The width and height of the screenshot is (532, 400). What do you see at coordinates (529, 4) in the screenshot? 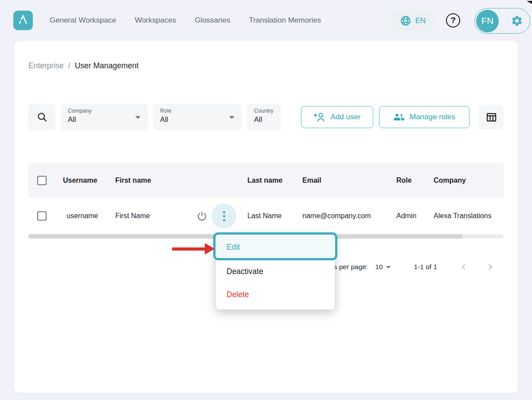
I see `cursor-artifact` at bounding box center [529, 4].